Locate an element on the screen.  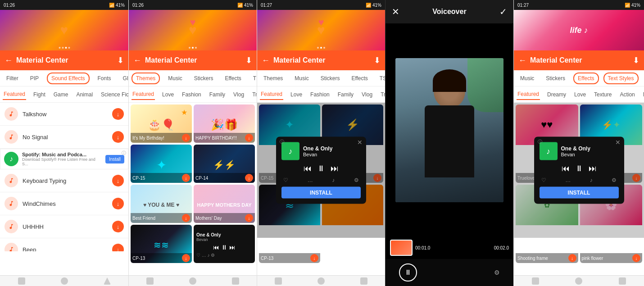
back-icon-5: ← is located at coordinates (522, 60).